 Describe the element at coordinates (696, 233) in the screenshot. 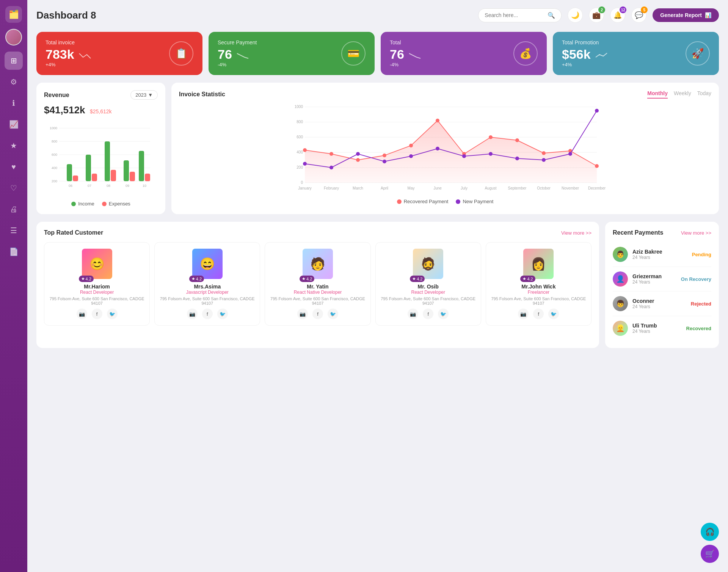

I see `payments-view-more: View more >>` at that location.